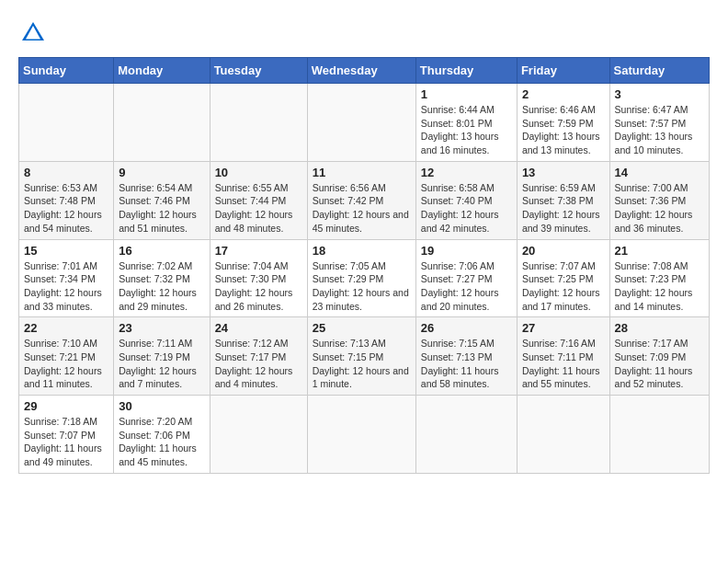 This screenshot has height=563, width=728. What do you see at coordinates (66, 208) in the screenshot?
I see `day-info: Sunrise: 6:53 AMSunset: 7:48 PMDaylight:…` at bounding box center [66, 208].